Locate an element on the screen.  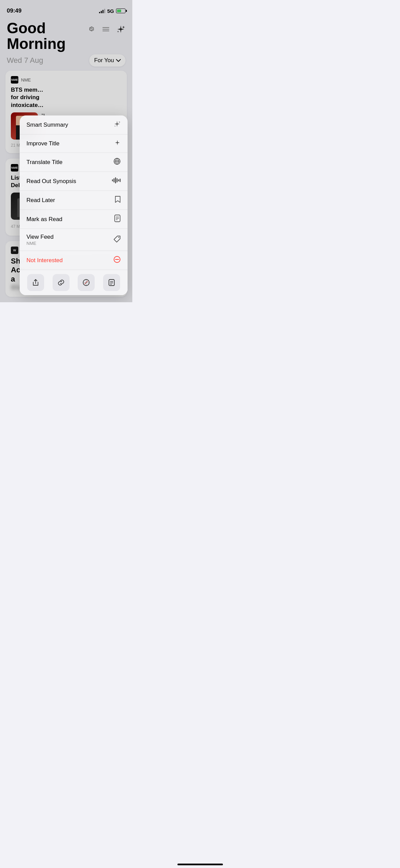
share-button is located at coordinates (36, 283).